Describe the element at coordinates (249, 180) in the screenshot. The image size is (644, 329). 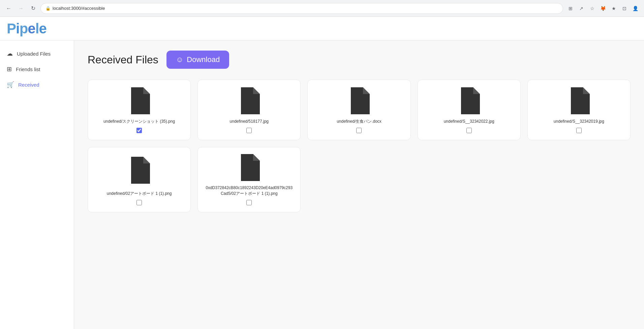
I see `file-card: 0xdD372842cB80c1892243D20eE4ad0979c293Ca…` at that location.